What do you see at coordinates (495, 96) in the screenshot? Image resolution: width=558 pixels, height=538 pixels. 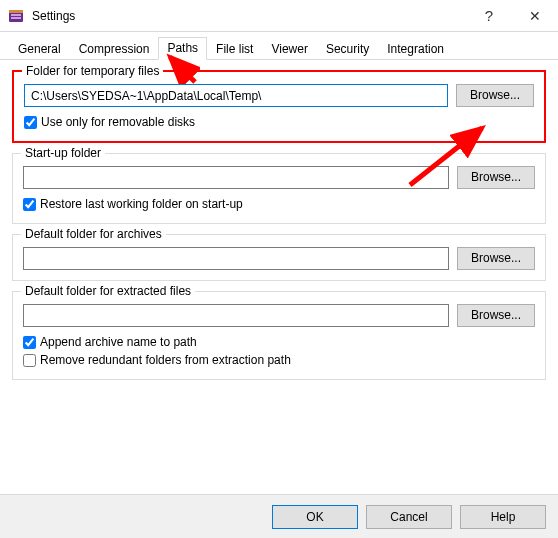 I see `temp-browse-button: Browse...` at bounding box center [495, 96].